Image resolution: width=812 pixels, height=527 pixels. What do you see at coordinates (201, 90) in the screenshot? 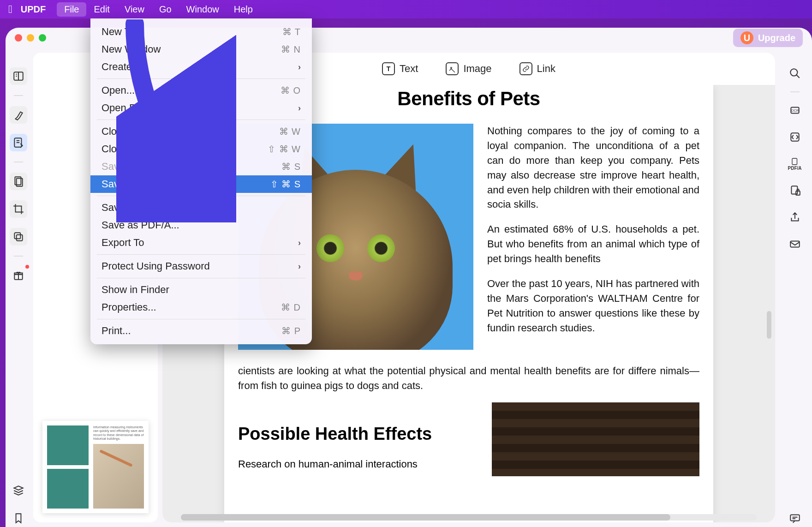
I see `menu-open: Open...⌘ O` at bounding box center [201, 90].